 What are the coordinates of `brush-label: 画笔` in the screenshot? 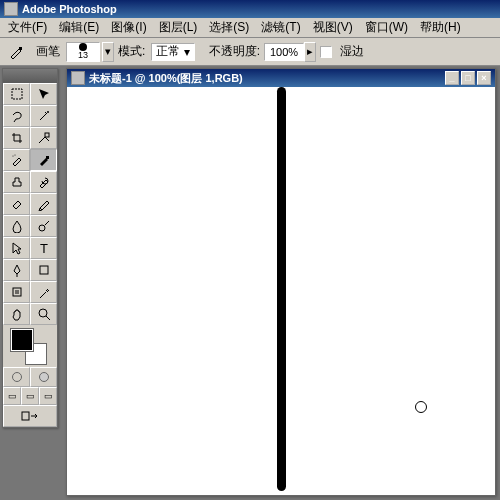 It's located at (48, 52).